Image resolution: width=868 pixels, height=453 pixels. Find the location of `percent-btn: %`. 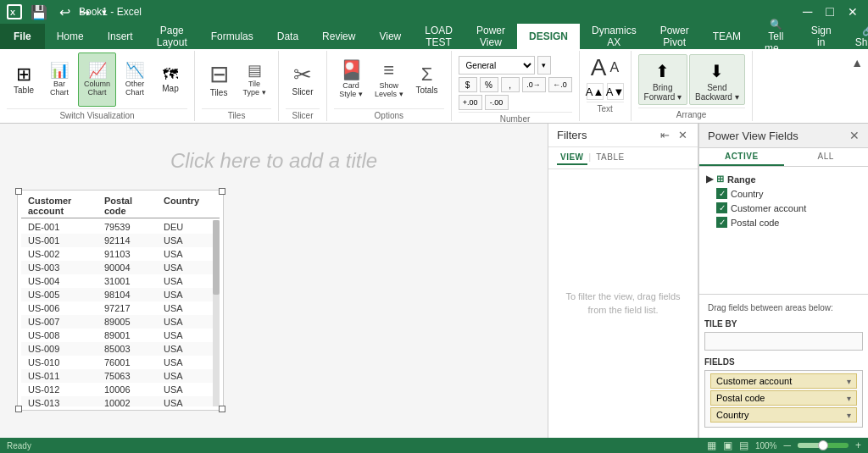

percent-btn: % is located at coordinates (489, 85).